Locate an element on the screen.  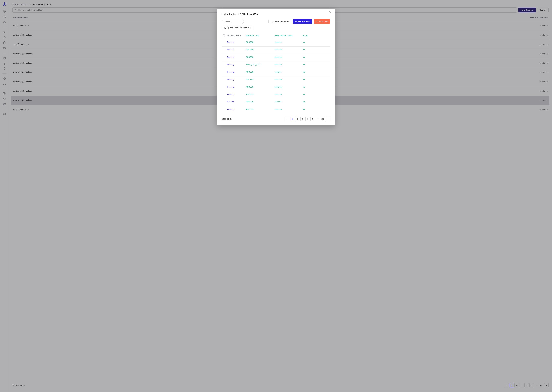
start-over-button: Start Over is located at coordinates (322, 21).